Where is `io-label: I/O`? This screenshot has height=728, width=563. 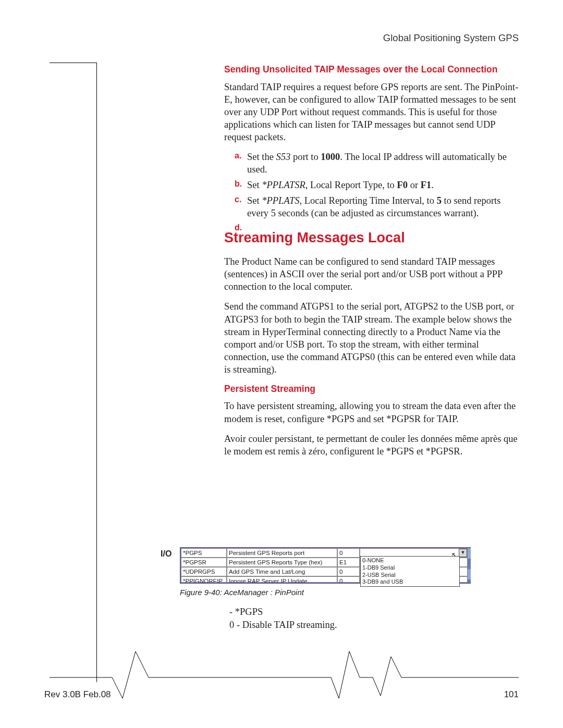 io-label: I/O is located at coordinates (166, 554).